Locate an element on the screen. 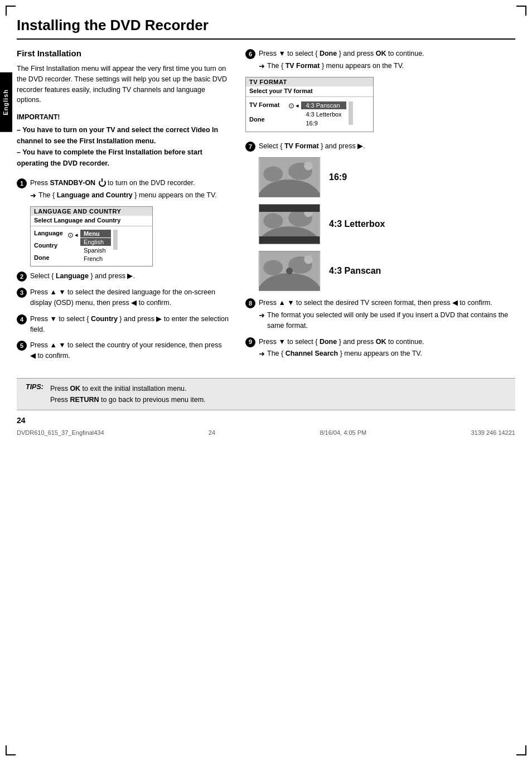 Image resolution: width=532 pixels, height=761 pixels. footer-center: 24 is located at coordinates (212, 433).